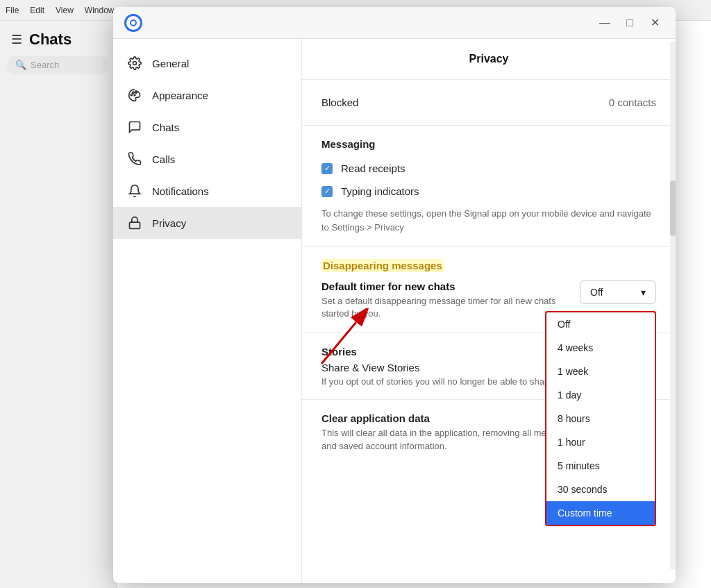 The height and width of the screenshot is (588, 711). I want to click on nav-label-chats: Chats, so click(165, 128).